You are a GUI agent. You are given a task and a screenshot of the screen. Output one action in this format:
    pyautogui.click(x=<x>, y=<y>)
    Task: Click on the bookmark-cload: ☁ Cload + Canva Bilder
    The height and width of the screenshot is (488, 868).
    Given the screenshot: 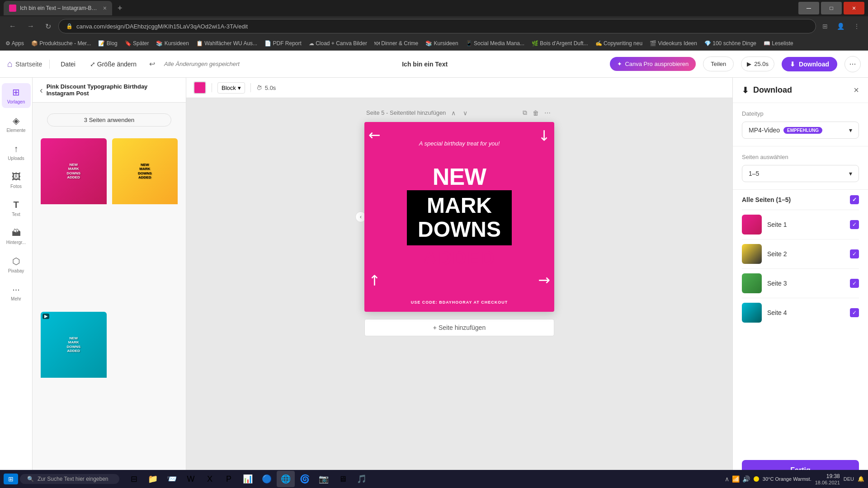 What is the action you would take?
    pyautogui.click(x=338, y=43)
    